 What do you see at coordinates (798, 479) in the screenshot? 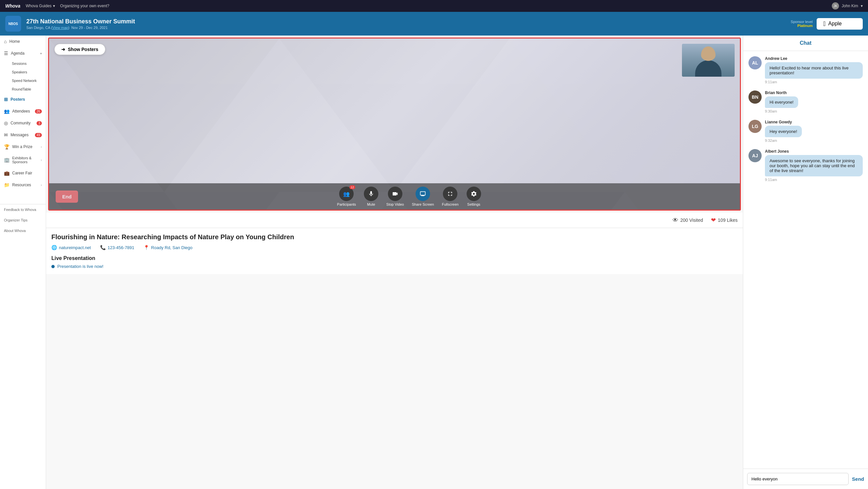
I see `chat-input` at bounding box center [798, 479].